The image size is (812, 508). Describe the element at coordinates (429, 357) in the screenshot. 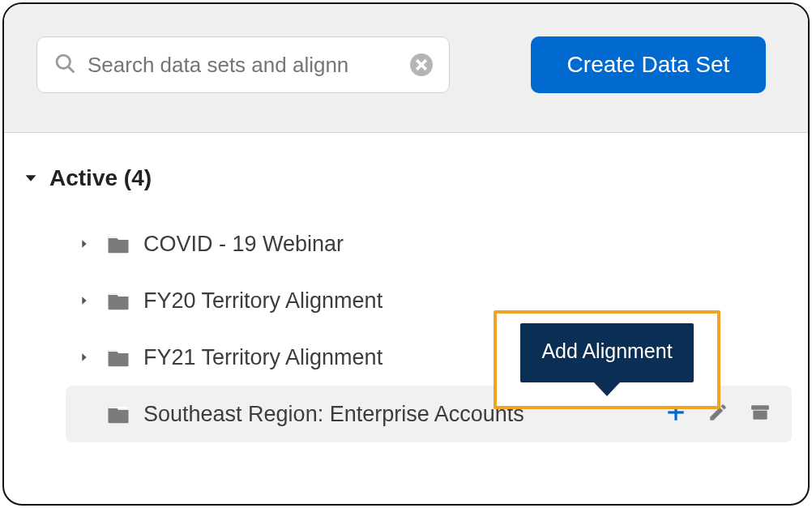

I see `data-set-row: FY21 Territory Alignment` at that location.